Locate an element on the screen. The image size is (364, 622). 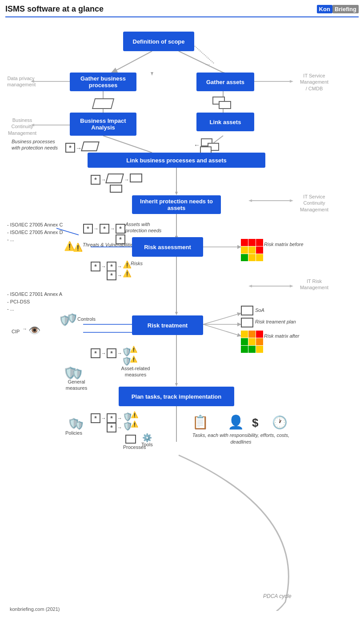
label-tasks: Tasks, each with responsibility, efforts… is located at coordinates (241, 439).